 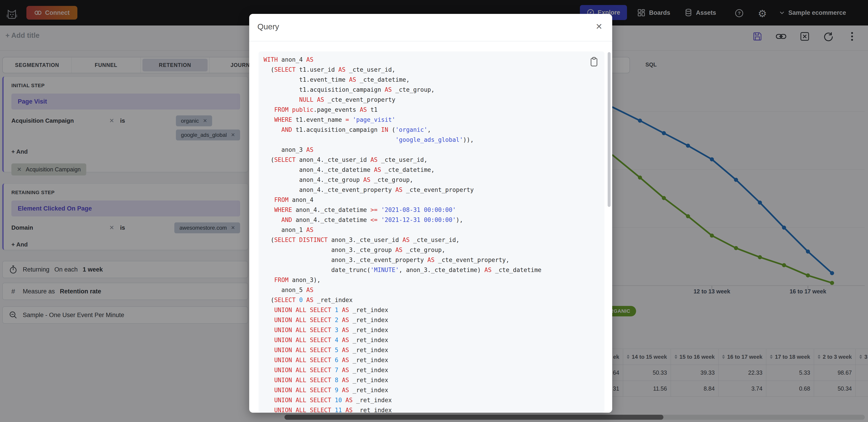 I want to click on modal-header: Query ✕, so click(x=431, y=28).